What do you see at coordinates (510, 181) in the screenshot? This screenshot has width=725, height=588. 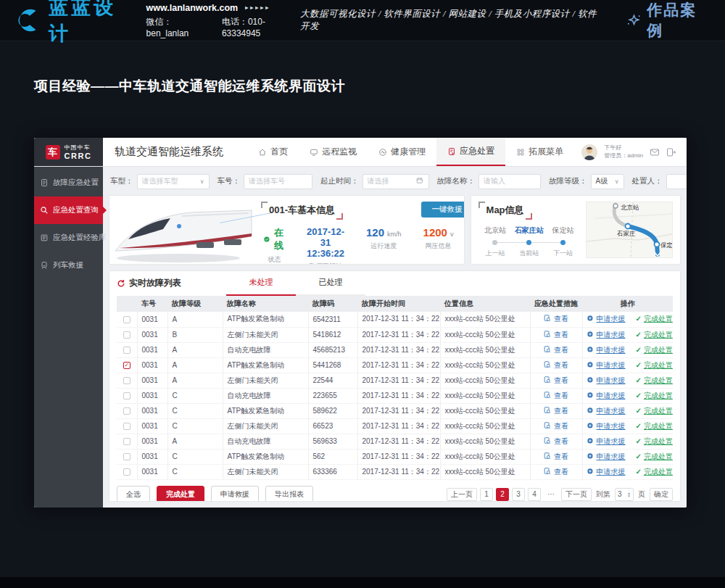 I see `filter-input: 请输入` at bounding box center [510, 181].